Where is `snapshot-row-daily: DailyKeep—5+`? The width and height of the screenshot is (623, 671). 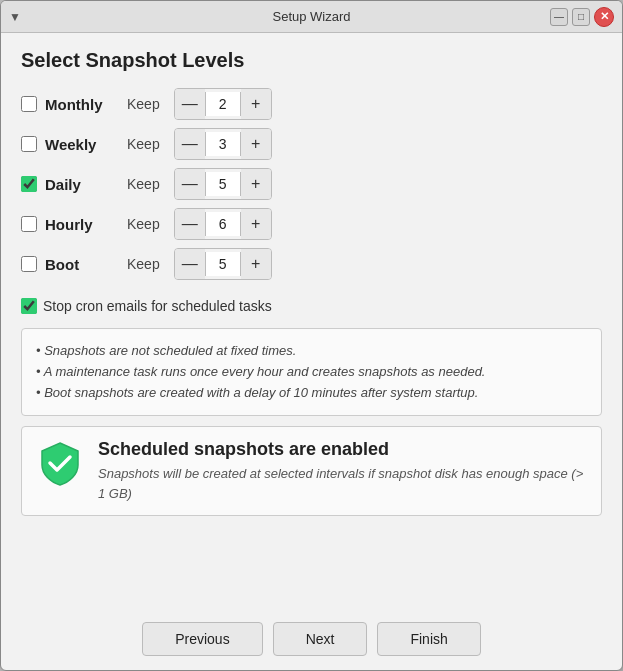
snapshot-row-daily: DailyKeep—5+ is located at coordinates (312, 184).